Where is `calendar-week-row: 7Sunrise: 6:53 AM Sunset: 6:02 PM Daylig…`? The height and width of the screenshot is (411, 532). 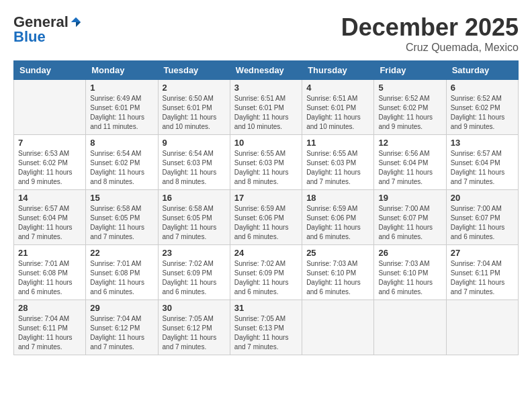 calendar-week-row: 7Sunrise: 6:53 AM Sunset: 6:02 PM Daylig… is located at coordinates (266, 163).